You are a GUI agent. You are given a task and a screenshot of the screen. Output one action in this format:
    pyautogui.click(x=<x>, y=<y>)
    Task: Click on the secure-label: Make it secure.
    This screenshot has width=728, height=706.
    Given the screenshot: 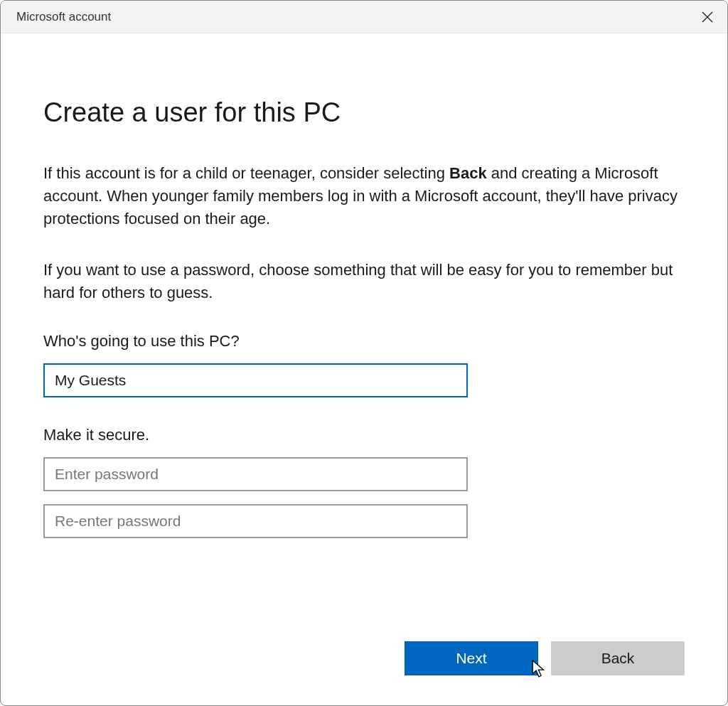 What is the action you would take?
    pyautogui.click(x=364, y=435)
    